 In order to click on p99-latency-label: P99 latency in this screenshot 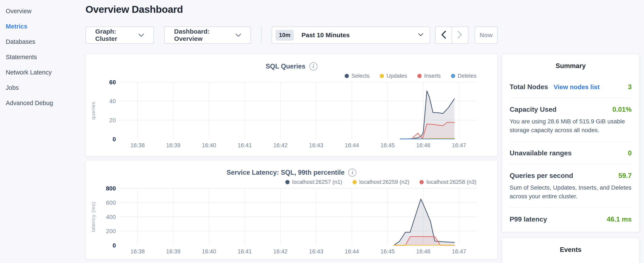, I will do `click(528, 219)`.